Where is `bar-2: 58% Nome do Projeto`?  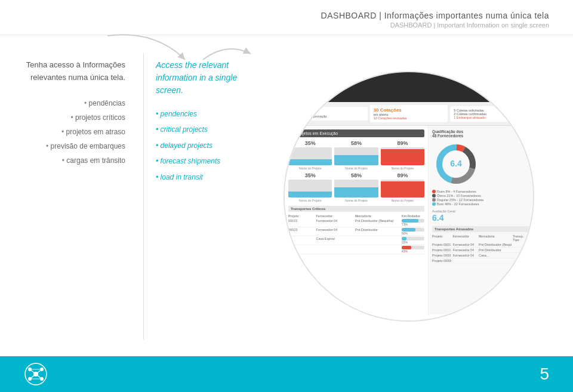 bar-2: 58% Nome do Projeto is located at coordinates (356, 155).